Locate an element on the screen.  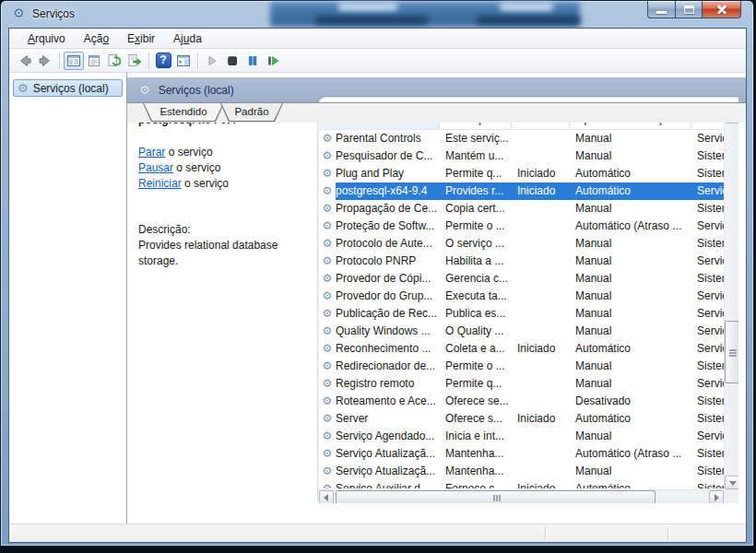
table-row: ⚙ Plug and Play Permite q... Iniciado Au… is located at coordinates (522, 173).